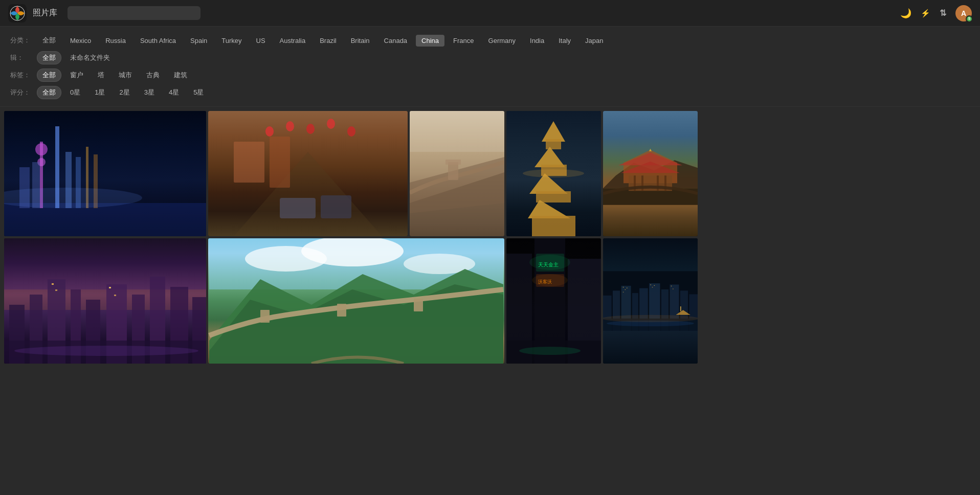  Describe the element at coordinates (936, 13) in the screenshot. I see `topbar-icons: 🌙 ⚡ ⇅ A 5` at that location.